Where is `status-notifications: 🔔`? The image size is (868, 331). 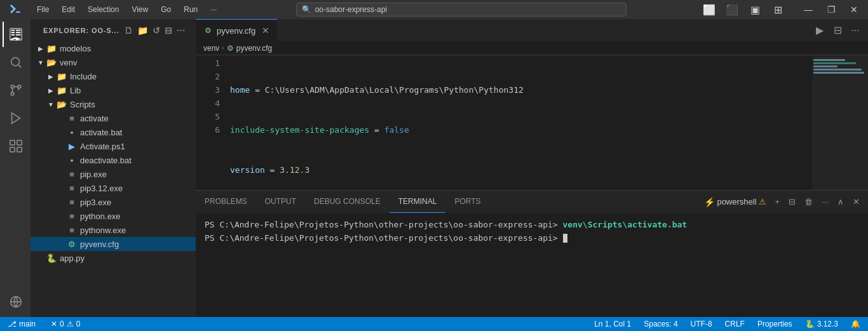
status-notifications: 🔔 is located at coordinates (855, 324).